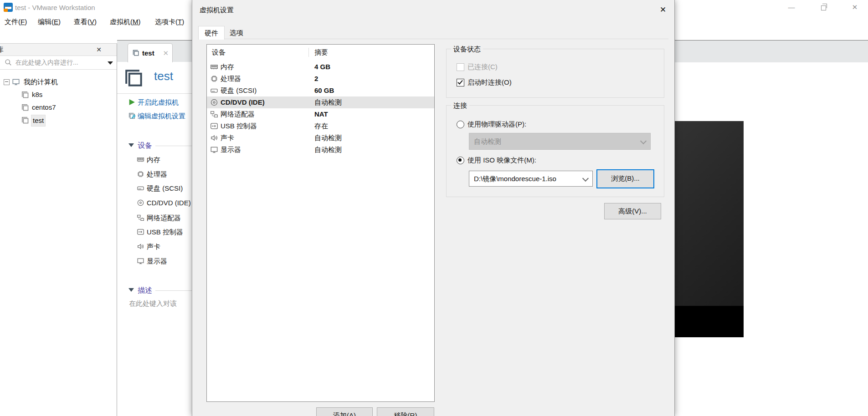 The image size is (868, 416). What do you see at coordinates (321, 79) in the screenshot?
I see `table-row-processor: 处理器 2` at bounding box center [321, 79].